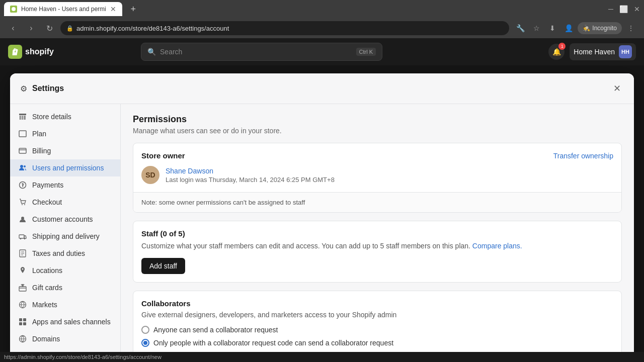 Image resolution: width=644 pixels, height=362 pixels. What do you see at coordinates (377, 233) in the screenshot?
I see `staff-title: Staff (0 of 5)` at bounding box center [377, 233].